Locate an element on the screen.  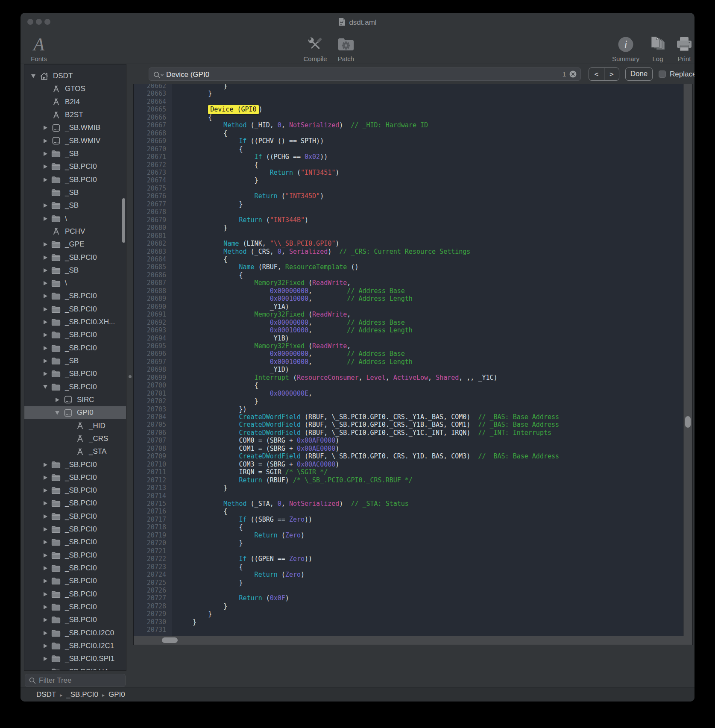
code-line: 20673Return ("INT3451") is located at coordinates (409, 173).